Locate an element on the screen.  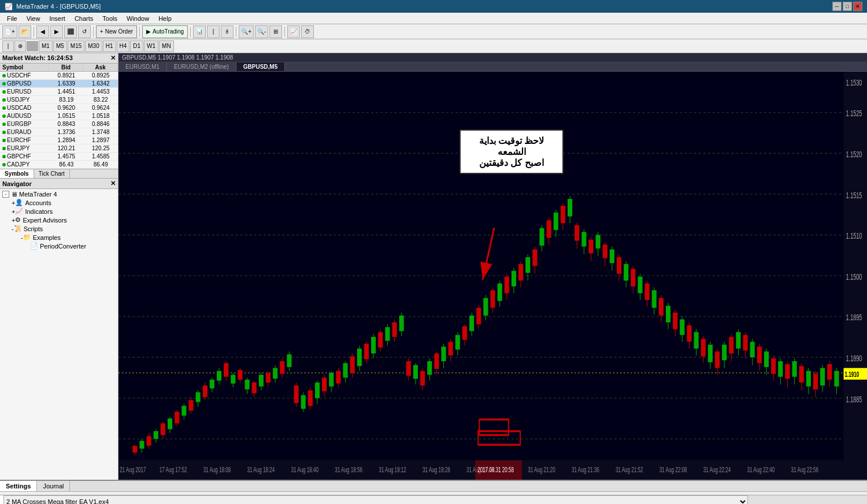
tab-eurusd-m2: EURUSD,M2 (offline) is located at coordinates (202, 67).